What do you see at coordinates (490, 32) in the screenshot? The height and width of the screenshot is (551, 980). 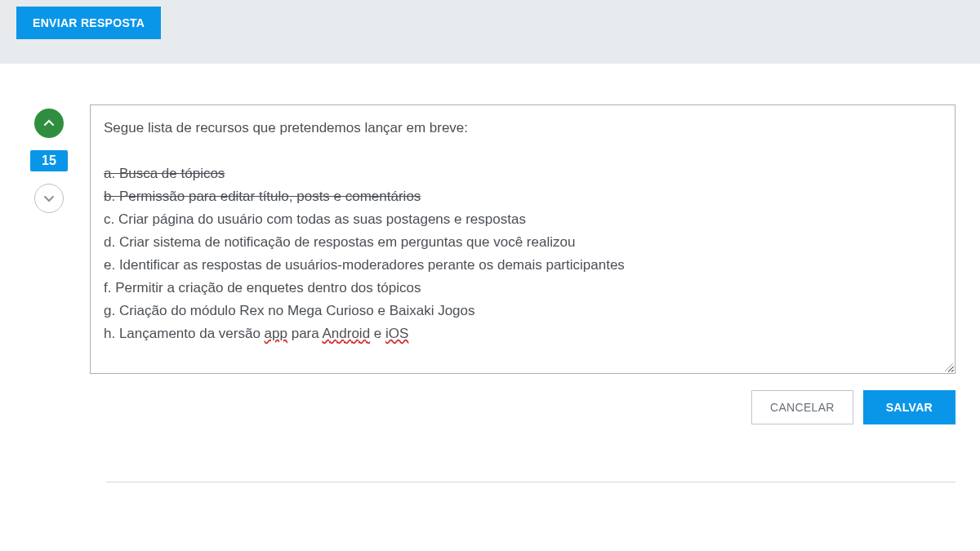 I see `top-toolbar: ENVIAR RESPOSTA` at bounding box center [490, 32].